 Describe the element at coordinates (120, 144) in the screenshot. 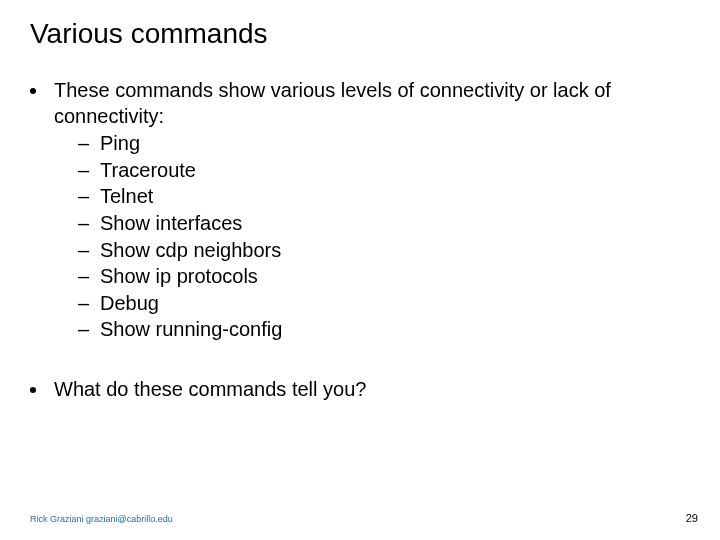

I see `sub-item-text: Ping` at that location.